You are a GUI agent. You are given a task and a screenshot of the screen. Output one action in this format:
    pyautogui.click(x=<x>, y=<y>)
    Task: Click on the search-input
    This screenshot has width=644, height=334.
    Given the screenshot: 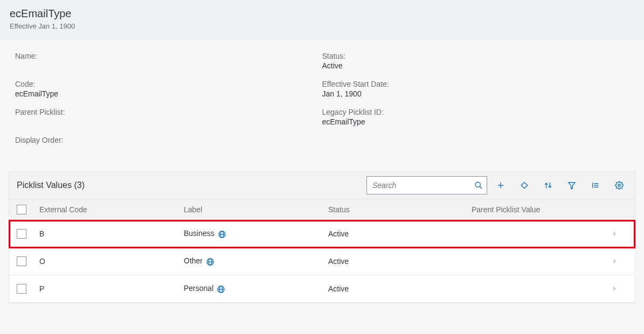 What is the action you would take?
    pyautogui.click(x=427, y=185)
    